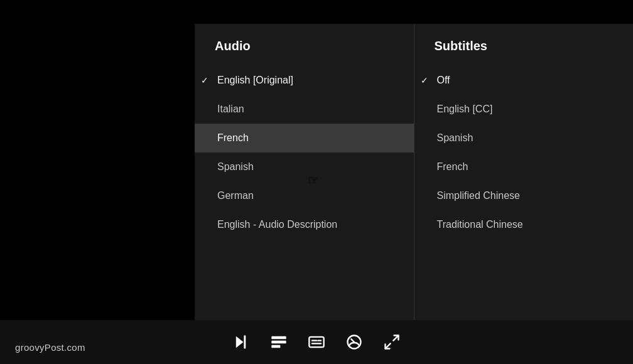 Image resolution: width=633 pixels, height=364 pixels. Describe the element at coordinates (465, 109) in the screenshot. I see `subtitles-item-label: English [CC]` at that location.